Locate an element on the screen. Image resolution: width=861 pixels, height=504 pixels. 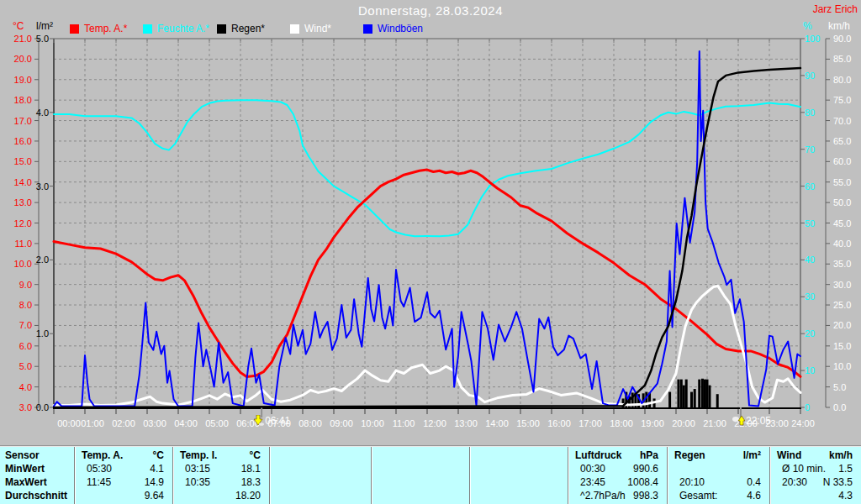
wind-axis-unit: km/h is located at coordinates (839, 26).